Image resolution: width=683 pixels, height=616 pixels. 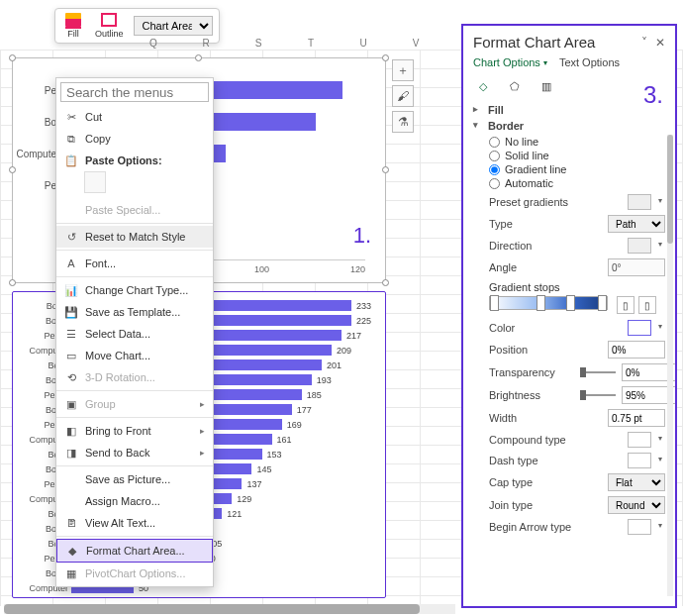 What do you see at coordinates (109, 26) in the screenshot?
I see `outline-button: Outline` at bounding box center [109, 26].